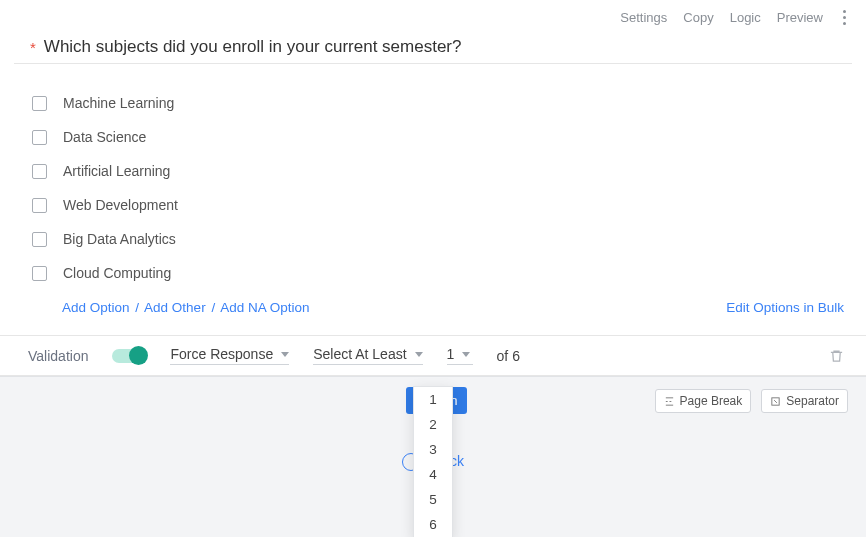 This screenshot has width=866, height=537. What do you see at coordinates (441, 273) in the screenshot?
I see `option-row: Cloud Computing` at bounding box center [441, 273].